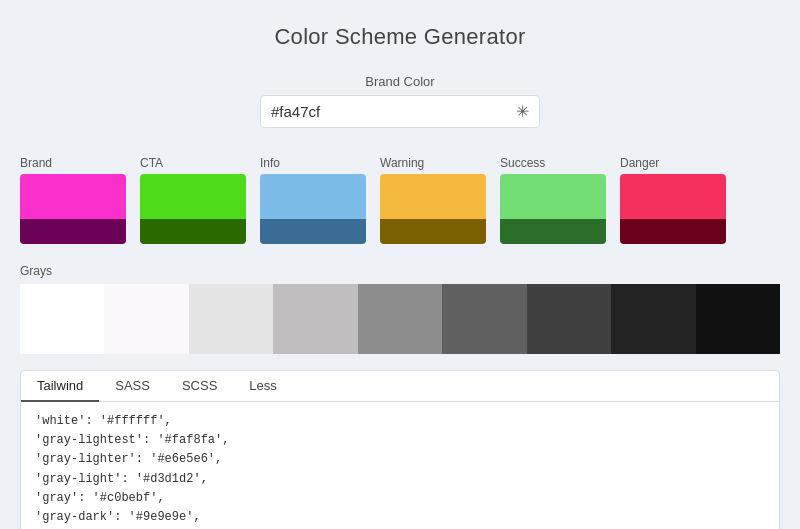 Image resolution: width=800 pixels, height=529 pixels. I want to click on swatch-label: Brand, so click(73, 163).